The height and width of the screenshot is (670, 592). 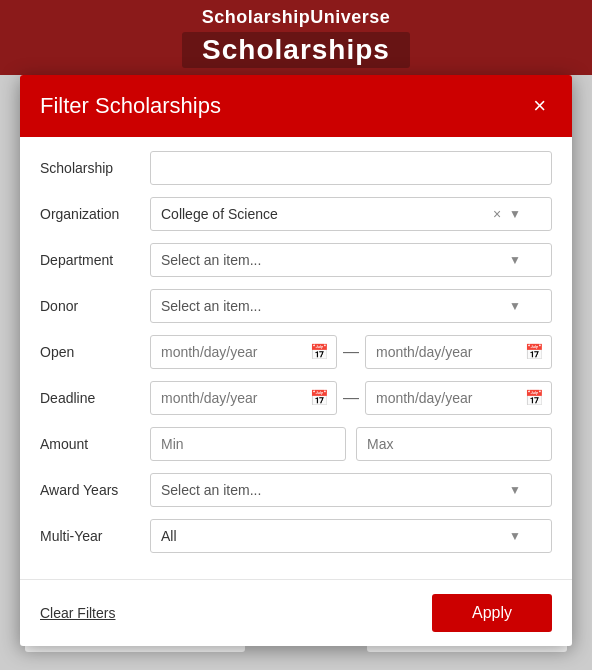 What do you see at coordinates (458, 398) in the screenshot?
I see `deadline-end-input` at bounding box center [458, 398].